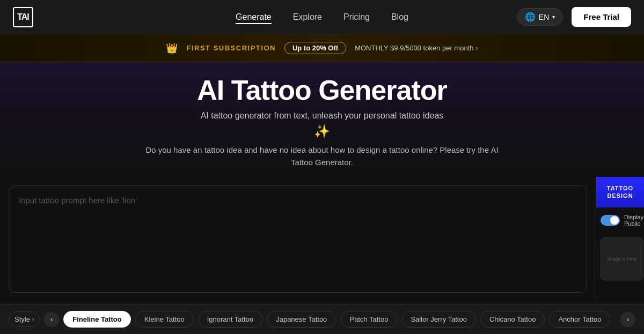 The width and height of the screenshot is (644, 334). I want to click on display-toggle: Display Public, so click(620, 220).